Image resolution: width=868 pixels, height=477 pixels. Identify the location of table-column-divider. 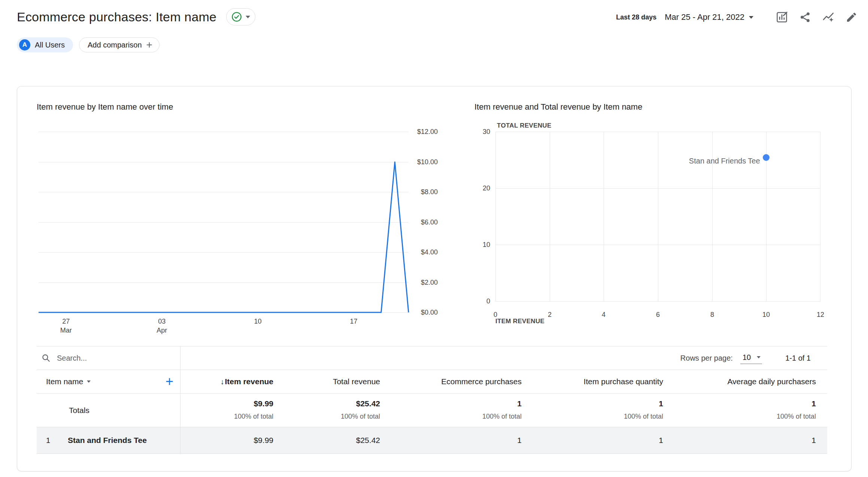
(180, 400).